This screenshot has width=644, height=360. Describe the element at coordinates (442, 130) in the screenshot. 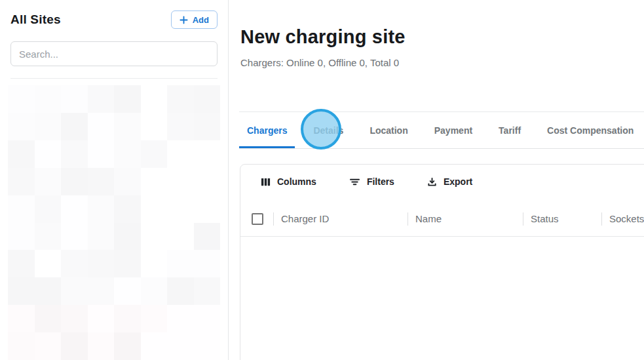

I see `site-tabbar: Chargers Details Location Payment Tariff…` at that location.